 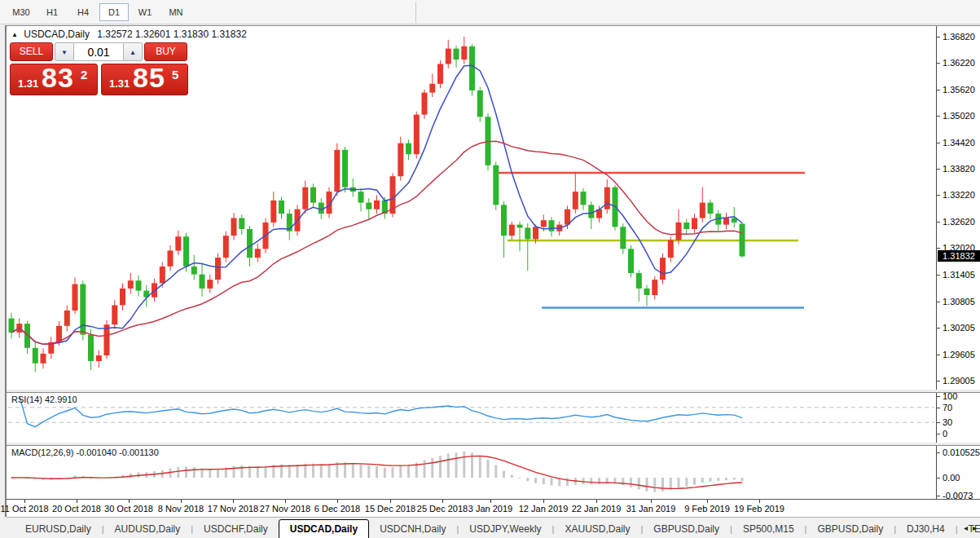 What do you see at coordinates (974, 528) in the screenshot?
I see `tab-scroll-right-icon: ▸` at bounding box center [974, 528].